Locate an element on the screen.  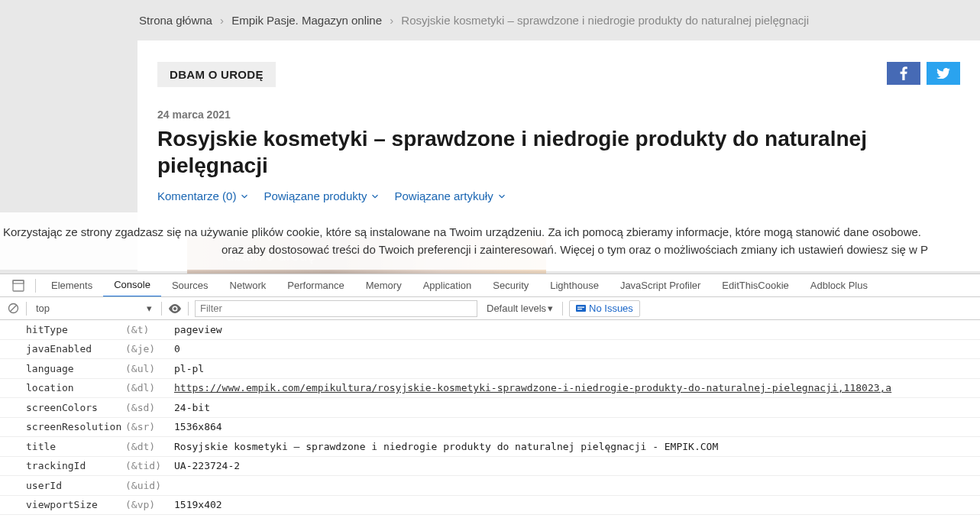
breadcrumb: Strona główna › Empik Pasje. Magazyn onl… is located at coordinates (490, 20).